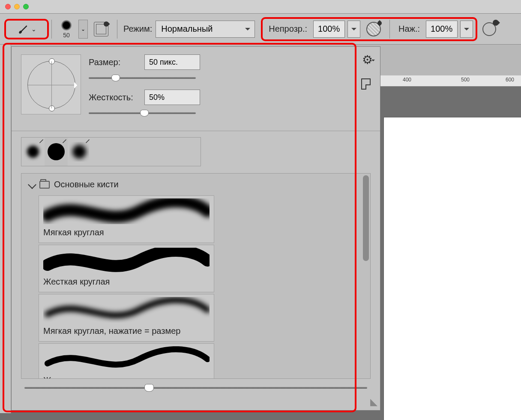 This screenshot has height=420, width=521. Describe the element at coordinates (126, 232) in the screenshot. I see `preset-label: Мягкая круглая` at that location.